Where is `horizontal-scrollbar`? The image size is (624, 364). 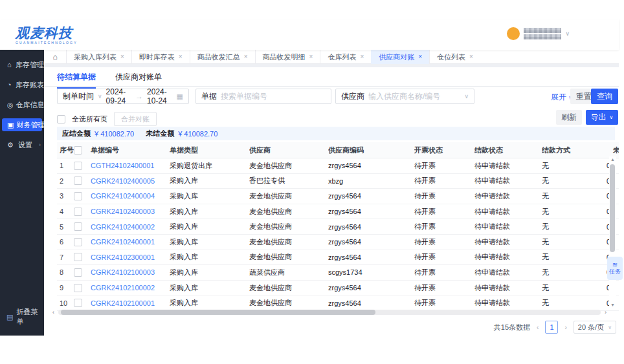
horizontal-scrollbar is located at coordinates (329, 312).